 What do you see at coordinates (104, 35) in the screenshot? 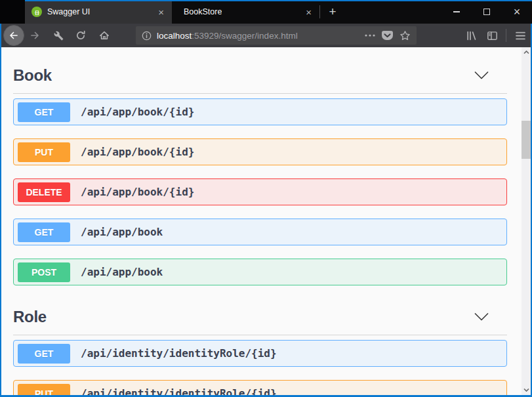
I see `home-icon` at bounding box center [104, 35].